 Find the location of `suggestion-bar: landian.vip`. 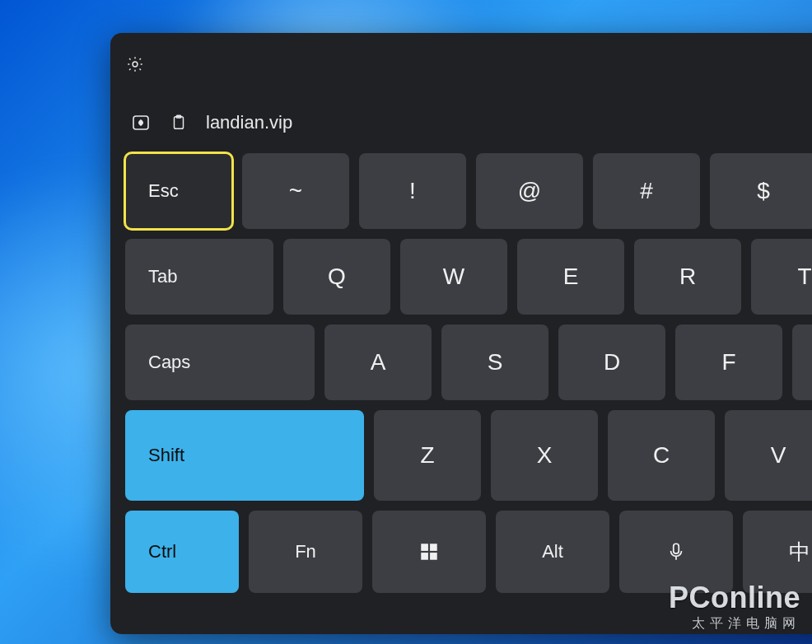

suggestion-bar: landian.vip is located at coordinates (469, 123).